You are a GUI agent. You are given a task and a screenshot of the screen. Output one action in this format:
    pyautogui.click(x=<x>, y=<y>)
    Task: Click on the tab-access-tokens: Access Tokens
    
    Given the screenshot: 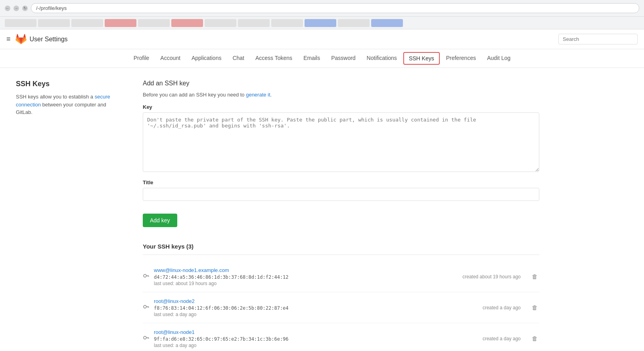 What is the action you would take?
    pyautogui.click(x=274, y=58)
    